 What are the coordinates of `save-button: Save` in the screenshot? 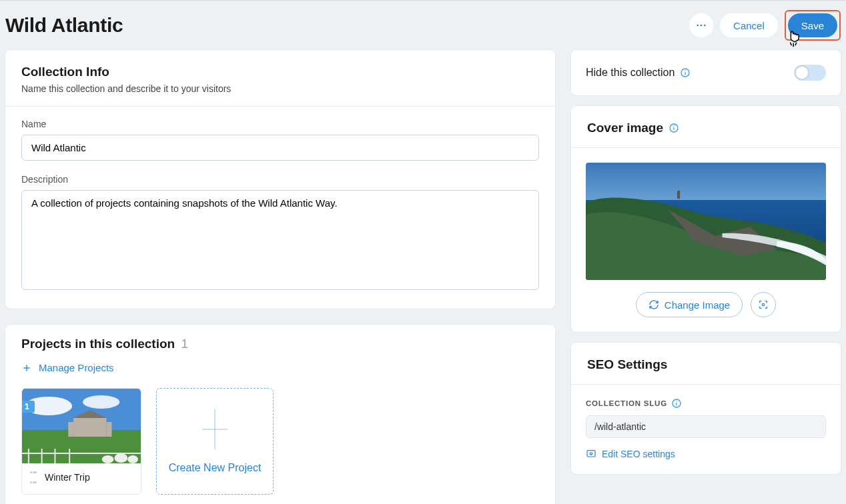 It's located at (813, 25).